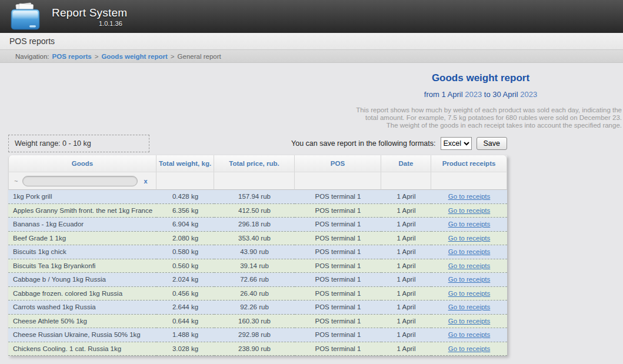  I want to click on weight-range-box: Weight range: 0 - 10 kg, so click(79, 143).